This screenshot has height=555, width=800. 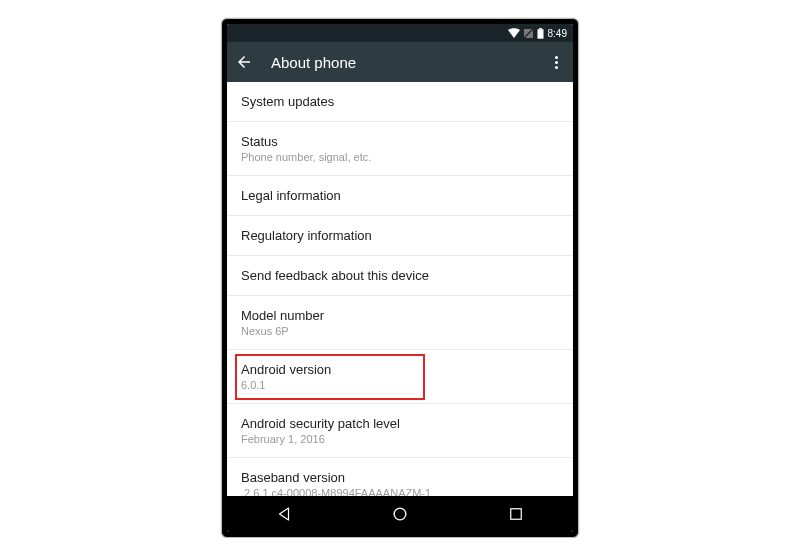 I want to click on battery-icon, so click(x=540, y=34).